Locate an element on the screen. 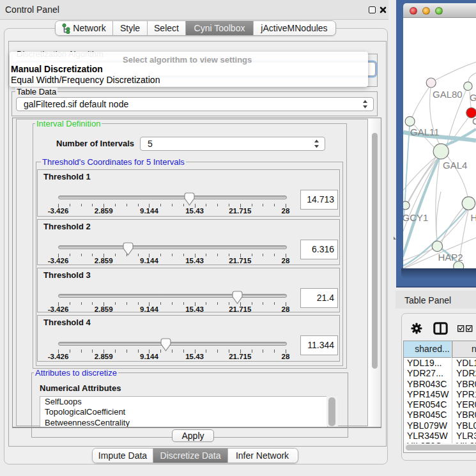 The image size is (476, 476). svg-text: GAL80 is located at coordinates (447, 95).